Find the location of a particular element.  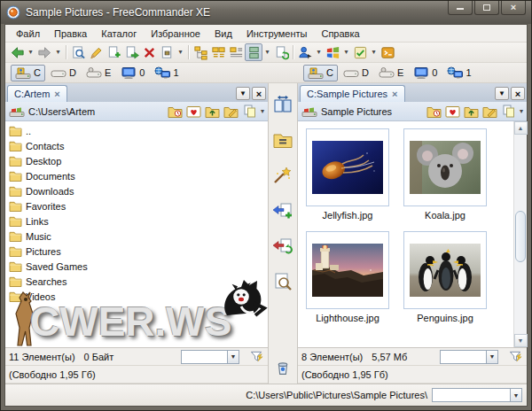

tab-c-sample-pictures: C:Sample Pictures × is located at coordinates (353, 94).